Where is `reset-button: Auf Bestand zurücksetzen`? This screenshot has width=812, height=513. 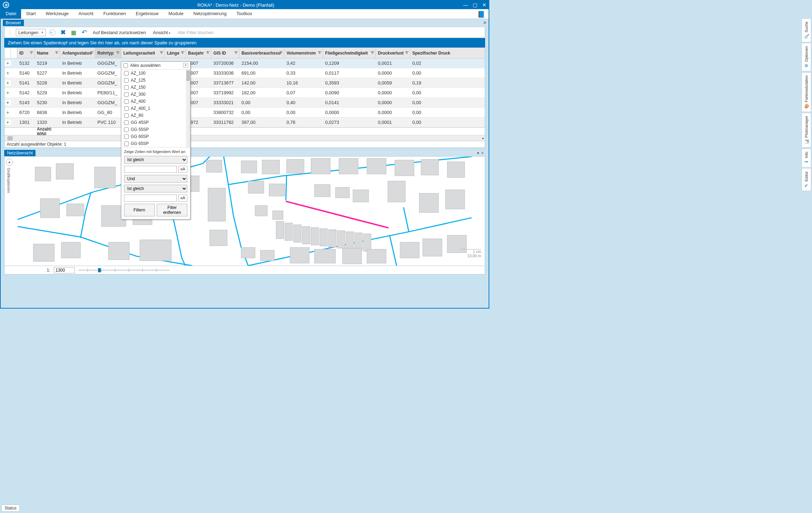
reset-button: Auf Bestand zurücksetzen is located at coordinates (120, 32).